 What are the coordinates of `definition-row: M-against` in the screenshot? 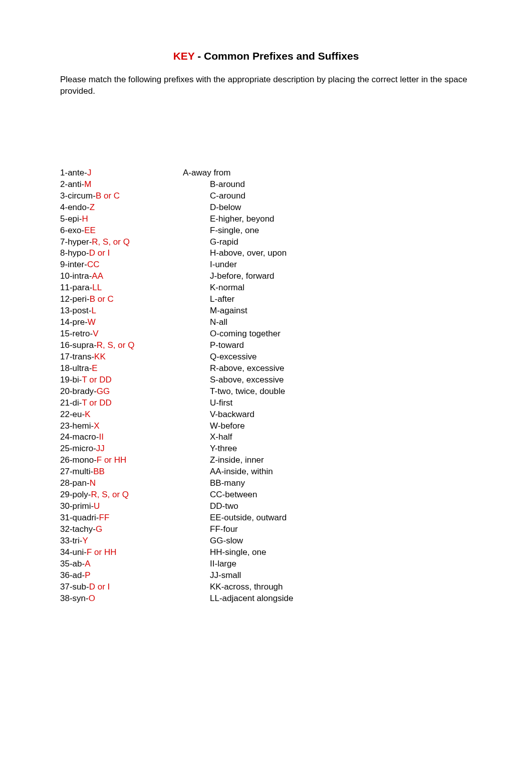 It's located at (341, 311).